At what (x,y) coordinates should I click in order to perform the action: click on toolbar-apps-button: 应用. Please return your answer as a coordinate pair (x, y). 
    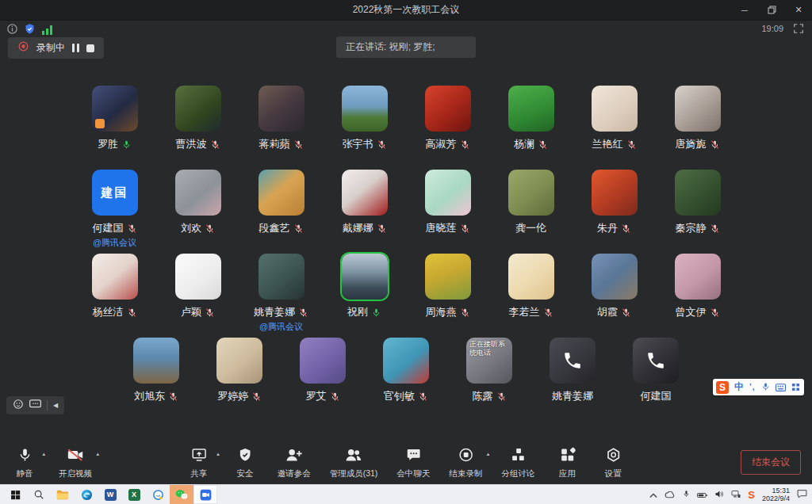
    Looking at the image, I should click on (567, 463).